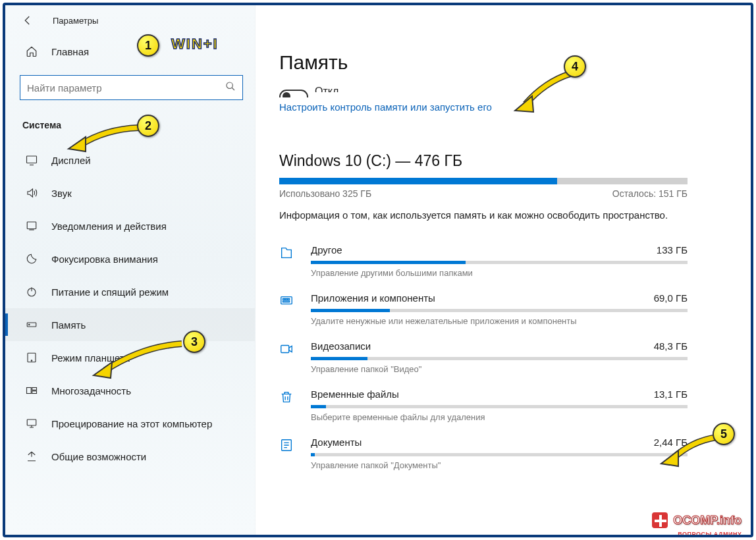 This screenshot has height=540, width=756. What do you see at coordinates (130, 423) in the screenshot?
I see `sidebar-item-project: Проецирование на этот компьютер` at bounding box center [130, 423].